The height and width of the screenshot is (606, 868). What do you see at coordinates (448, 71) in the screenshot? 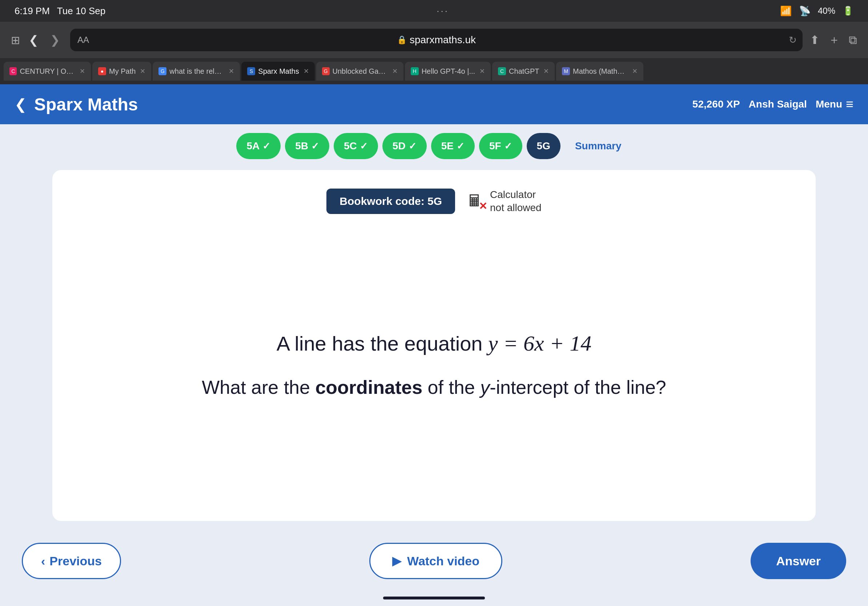
I see `tab-title-gpt4o: Hello GPT-4o |...` at bounding box center [448, 71].